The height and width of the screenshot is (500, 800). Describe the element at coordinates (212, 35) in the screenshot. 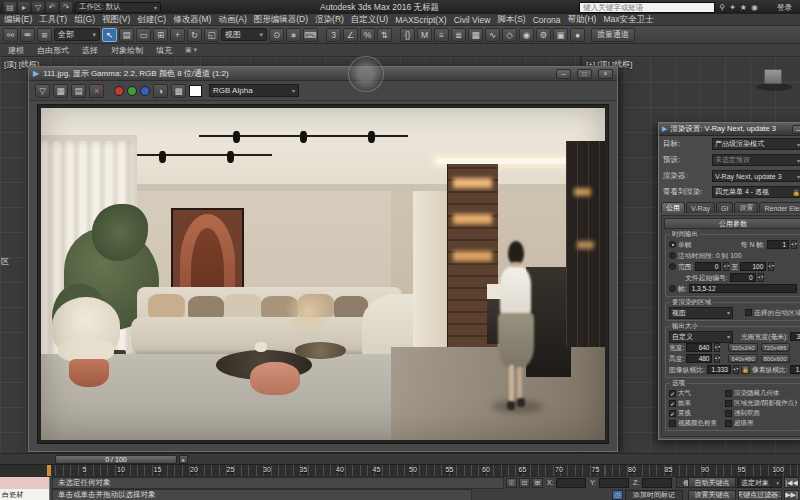

I see `select-and-scale-icon: ◱` at that location.